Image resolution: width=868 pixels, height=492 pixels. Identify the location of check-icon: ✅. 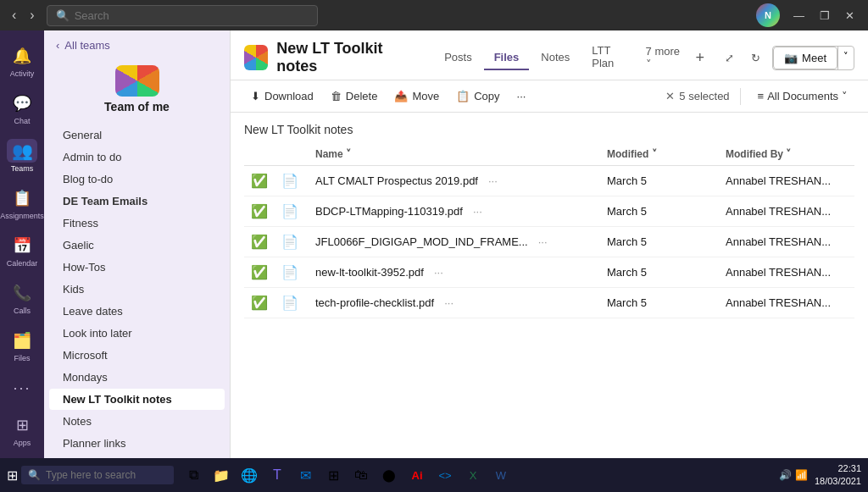
(259, 273).